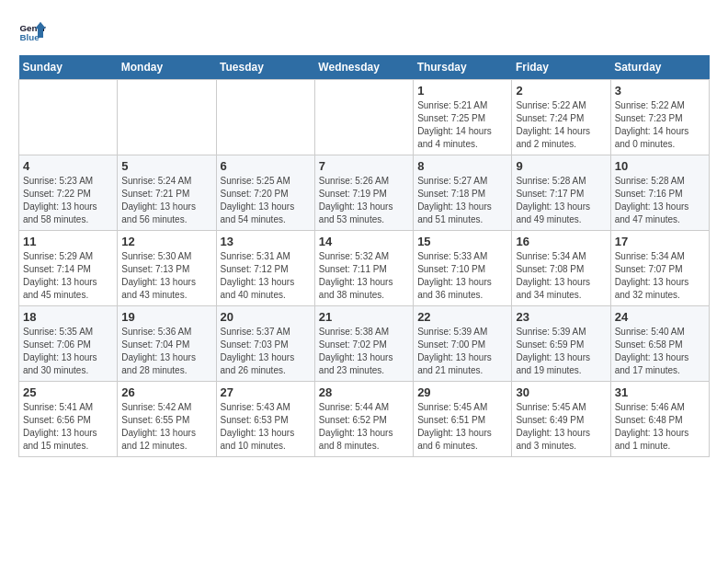 This screenshot has height=563, width=728. Describe the element at coordinates (660, 118) in the screenshot. I see `calendar-cell: 3Sunrise: 5:22 AM Sunset: 7:23 PM Daylig…` at that location.